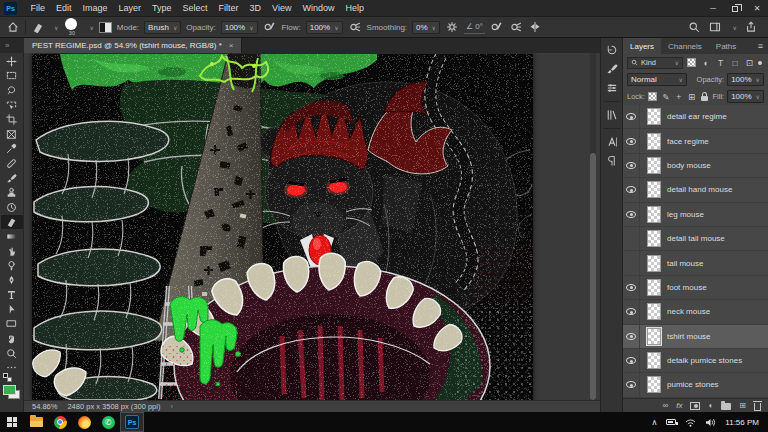 The height and width of the screenshot is (432, 768). What do you see at coordinates (12, 236) in the screenshot?
I see `gradient-tool` at bounding box center [12, 236].